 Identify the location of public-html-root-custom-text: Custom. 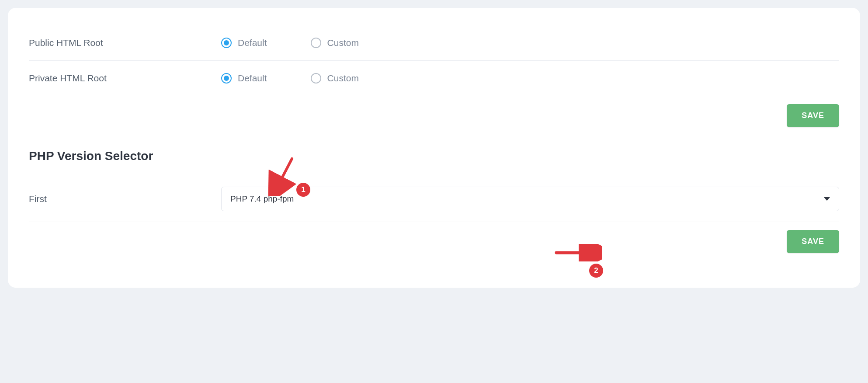
(343, 43).